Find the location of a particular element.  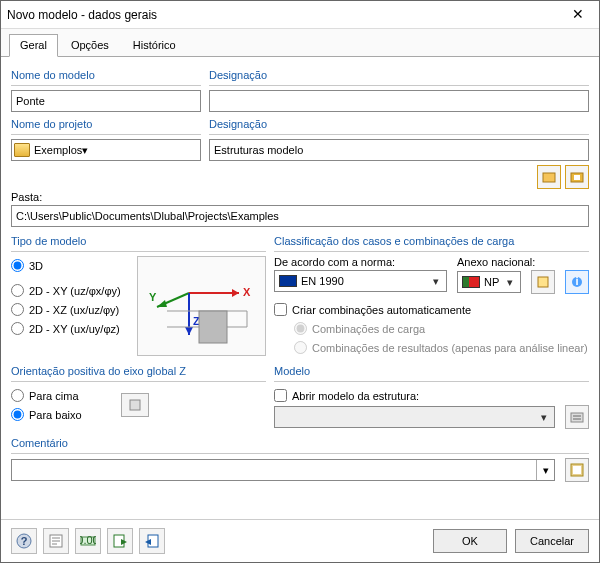

radio-comb-load: Combinações de carga is located at coordinates (442, 328).